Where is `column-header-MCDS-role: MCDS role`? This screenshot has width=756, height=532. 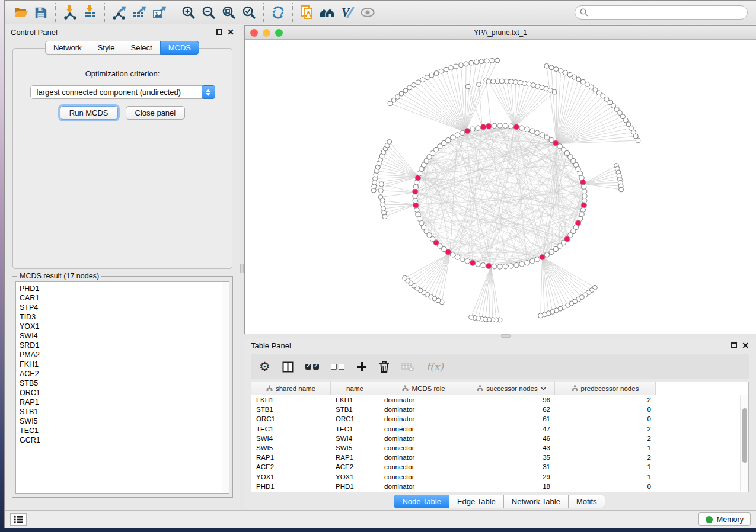 column-header-MCDS-role: MCDS role is located at coordinates (424, 389).